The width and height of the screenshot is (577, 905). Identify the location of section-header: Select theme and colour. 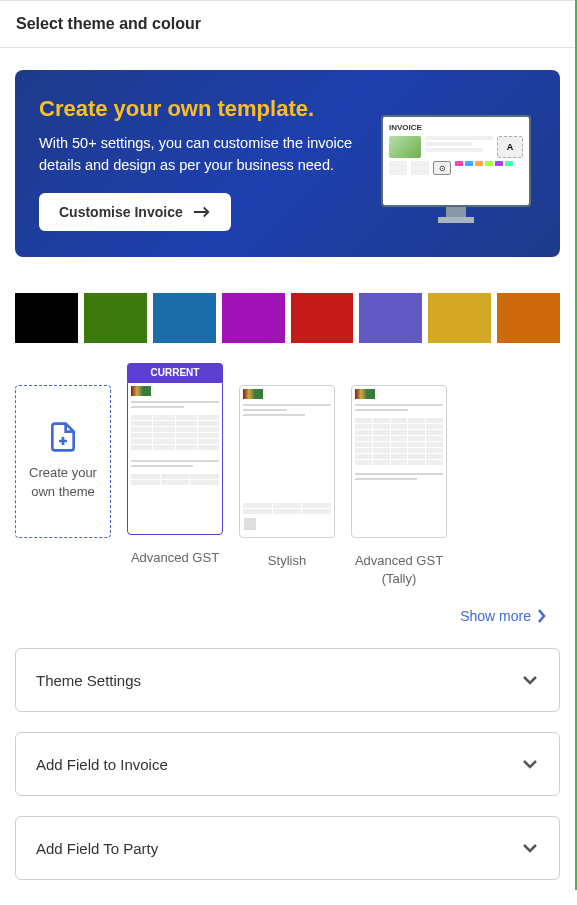
(288, 24).